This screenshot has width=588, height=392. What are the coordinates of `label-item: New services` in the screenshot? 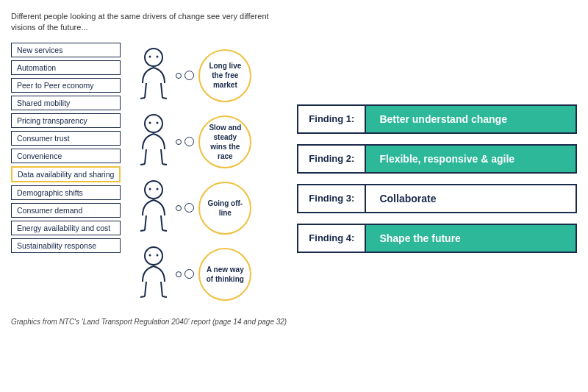 It's located at (66, 50).